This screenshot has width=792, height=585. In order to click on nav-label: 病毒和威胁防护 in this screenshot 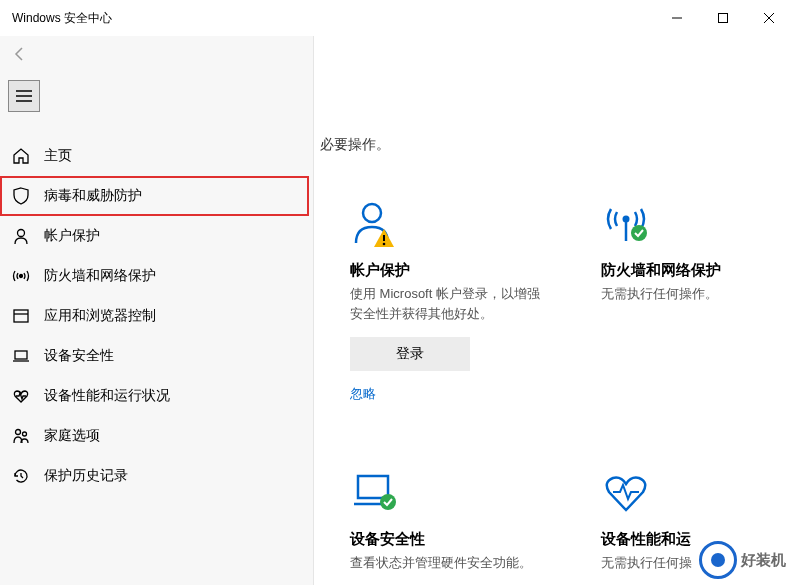, I will do `click(93, 196)`.